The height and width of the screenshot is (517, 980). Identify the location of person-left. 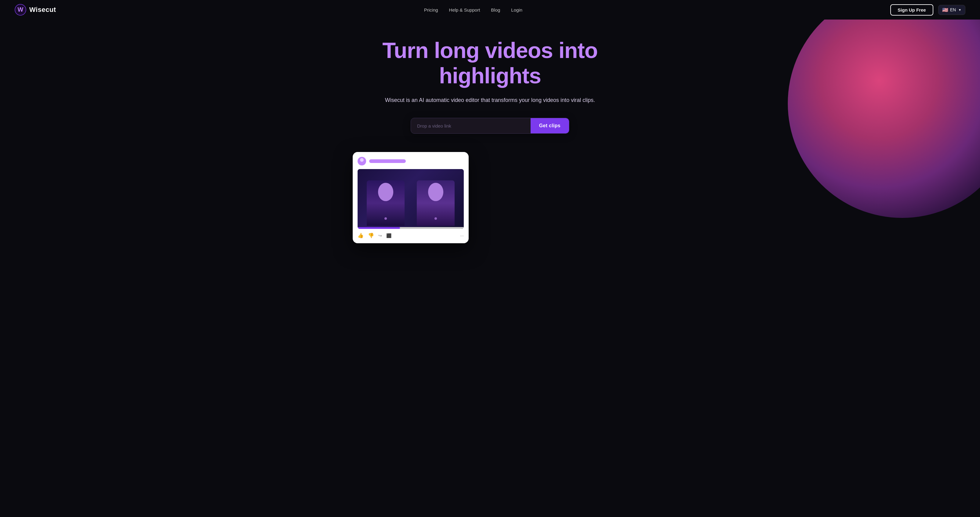
(386, 203).